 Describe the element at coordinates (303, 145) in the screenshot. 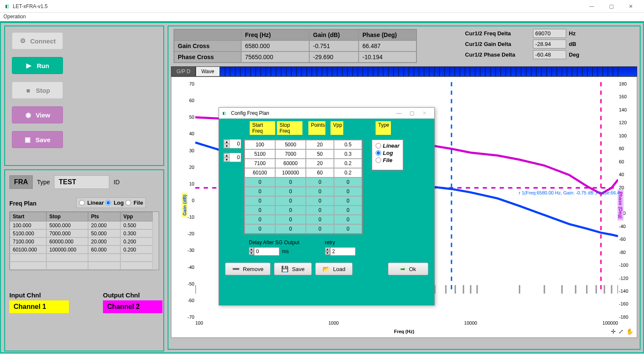

I see `grid-row: 1005000200.5` at that location.